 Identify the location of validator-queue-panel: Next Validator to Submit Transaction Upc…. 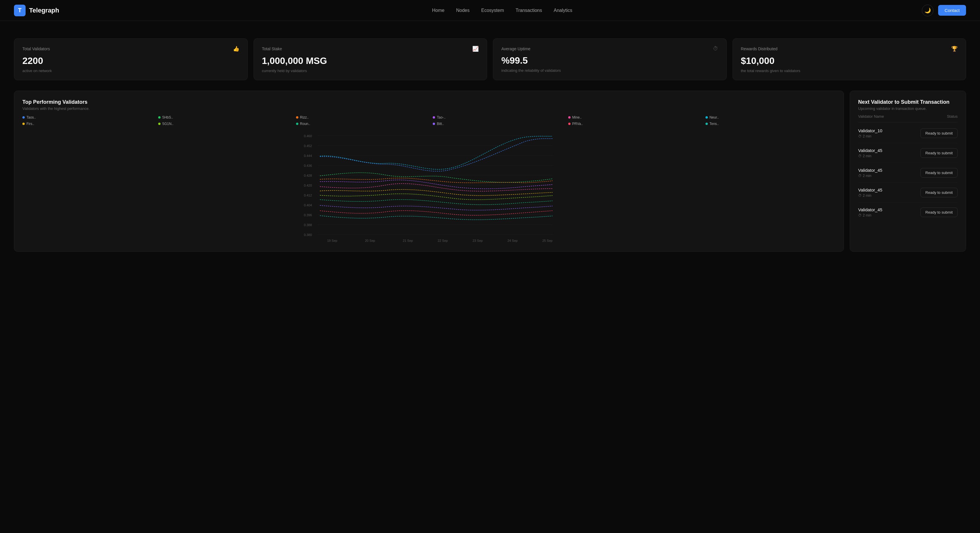
(908, 171).